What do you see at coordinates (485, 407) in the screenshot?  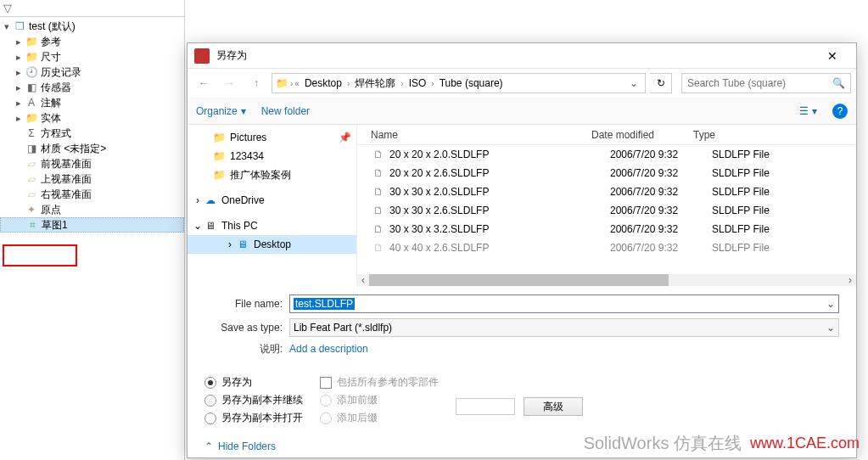 I see `prefix-suffix-input` at bounding box center [485, 407].